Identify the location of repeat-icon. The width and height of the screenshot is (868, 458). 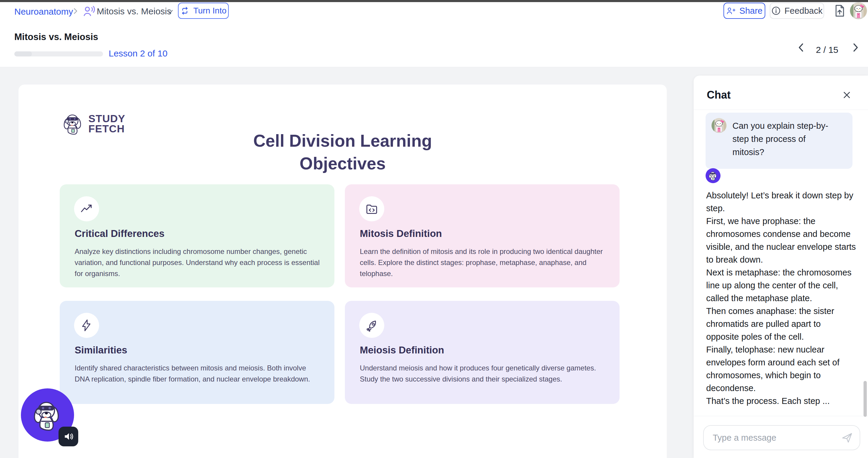
(185, 11).